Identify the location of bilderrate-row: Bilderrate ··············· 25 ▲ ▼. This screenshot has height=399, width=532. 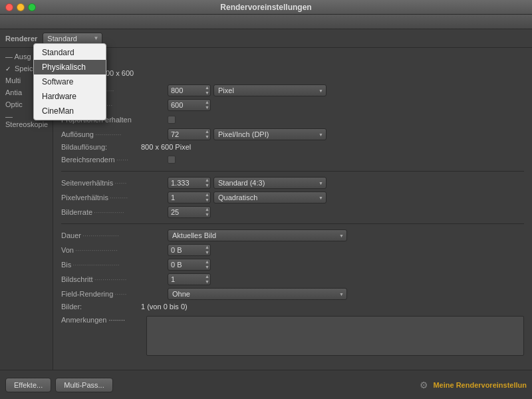
(293, 212).